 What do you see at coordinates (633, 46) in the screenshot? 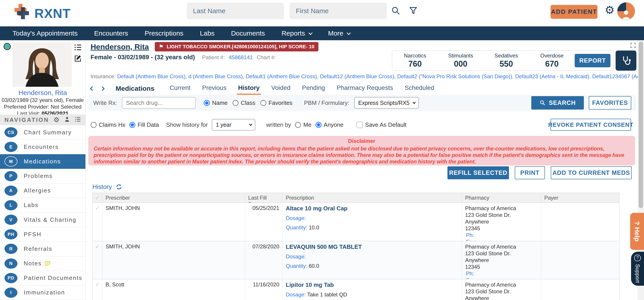
I see `expand-icon` at bounding box center [633, 46].